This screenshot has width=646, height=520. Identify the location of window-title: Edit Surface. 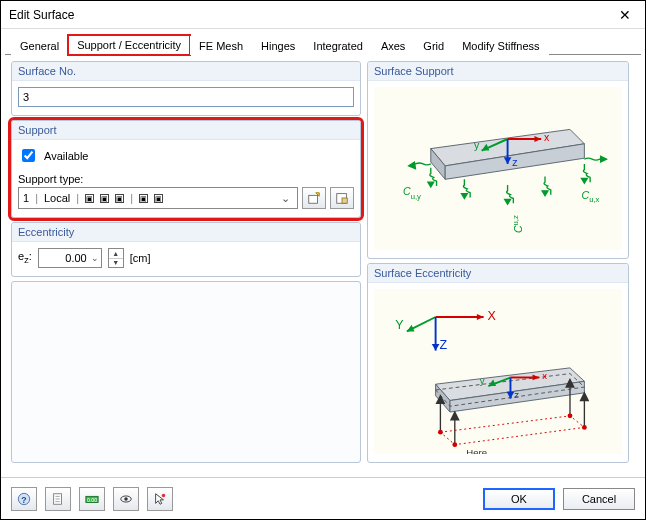
(42, 15).